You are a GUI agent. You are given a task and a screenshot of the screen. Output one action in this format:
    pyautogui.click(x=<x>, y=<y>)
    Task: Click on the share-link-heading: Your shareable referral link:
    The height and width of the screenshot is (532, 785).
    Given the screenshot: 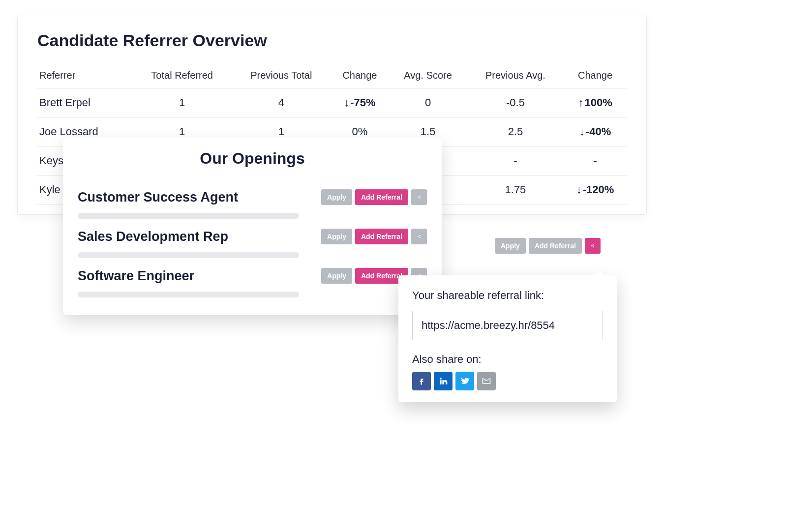 What is the action you would take?
    pyautogui.click(x=508, y=296)
    